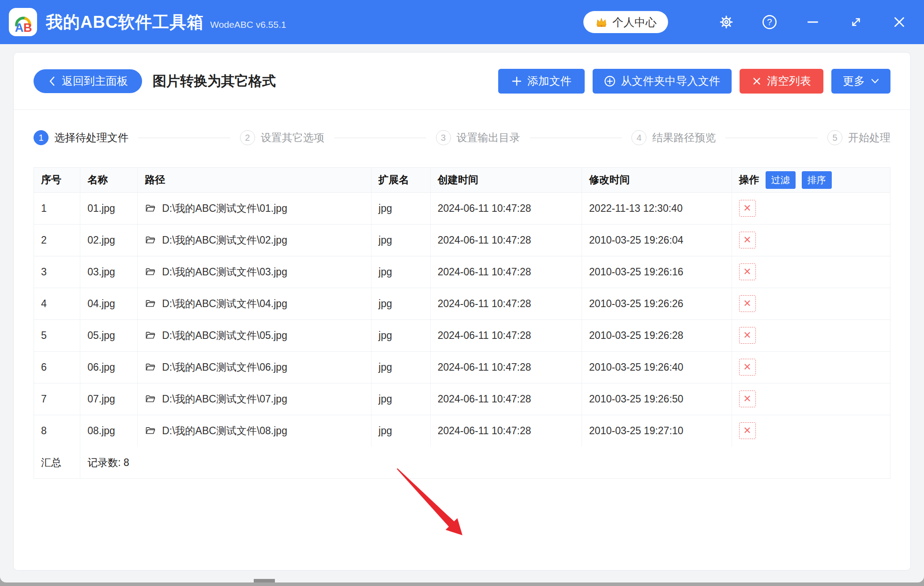 The width and height of the screenshot is (924, 586). Describe the element at coordinates (57, 180) in the screenshot. I see `header-index: 序号` at that location.